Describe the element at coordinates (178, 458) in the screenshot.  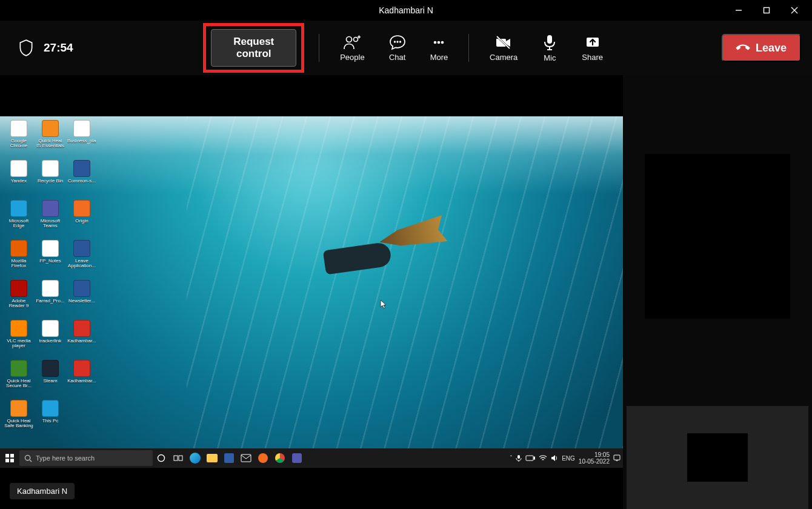
I see `taskview-icon` at that location.